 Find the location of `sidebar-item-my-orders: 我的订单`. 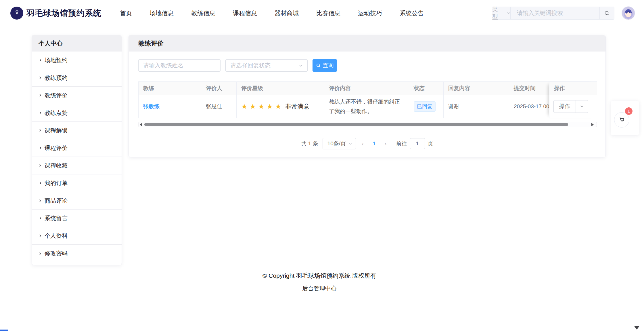

sidebar-item-my-orders: 我的订单 is located at coordinates (77, 183).